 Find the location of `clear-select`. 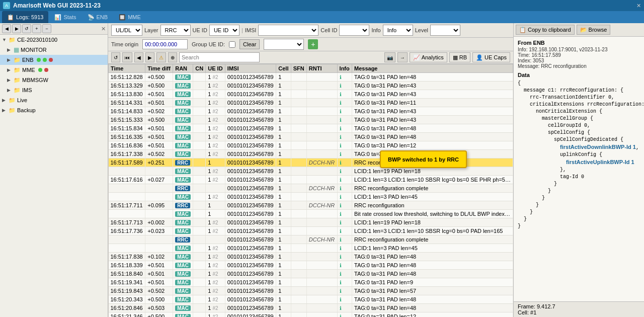

clear-select is located at coordinates (284, 44).